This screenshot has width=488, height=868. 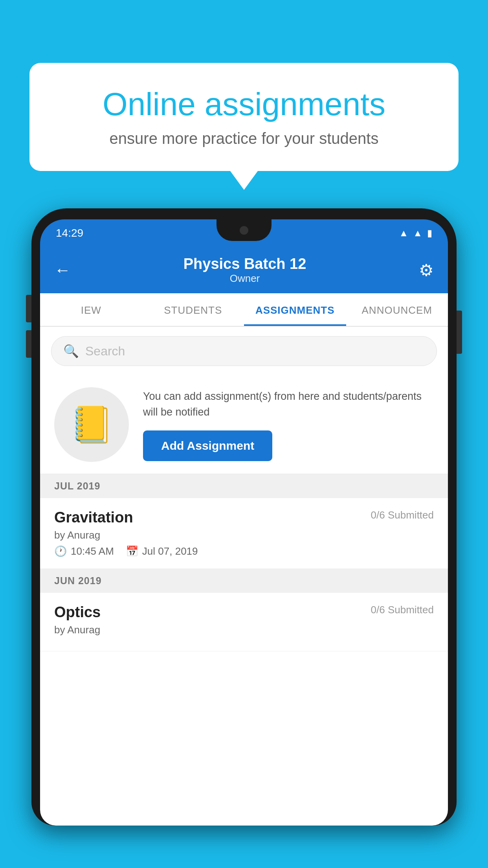 I want to click on app-header: ← Physics Batch 12 Owner ⚙, so click(x=244, y=270).